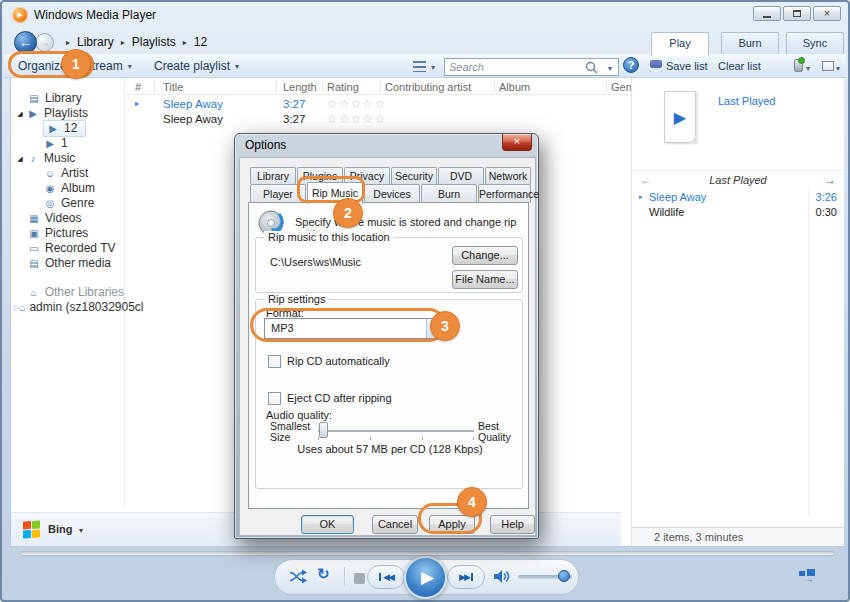 The image size is (850, 602). What do you see at coordinates (22, 308) in the screenshot?
I see `network-icon: ⌂` at bounding box center [22, 308].